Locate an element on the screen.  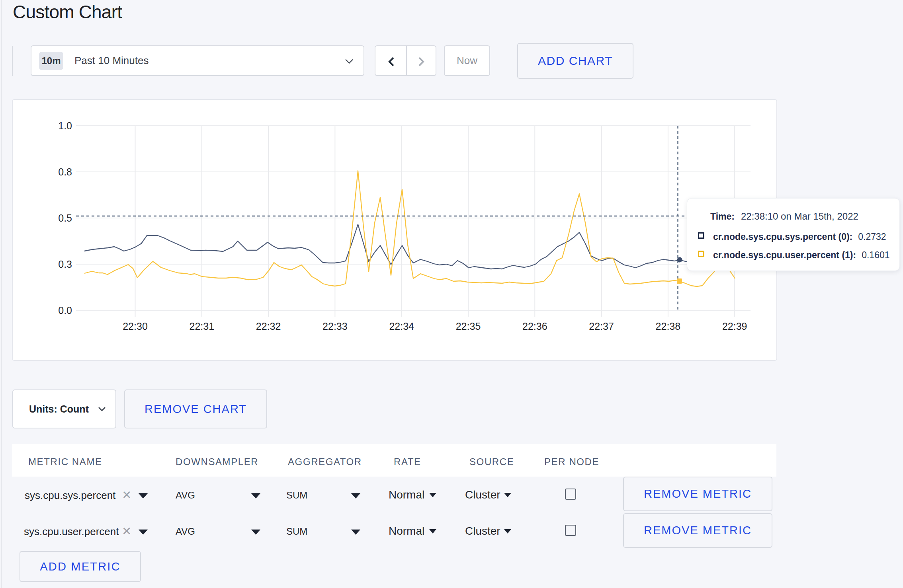
svg-text: 22:39 is located at coordinates (735, 326).